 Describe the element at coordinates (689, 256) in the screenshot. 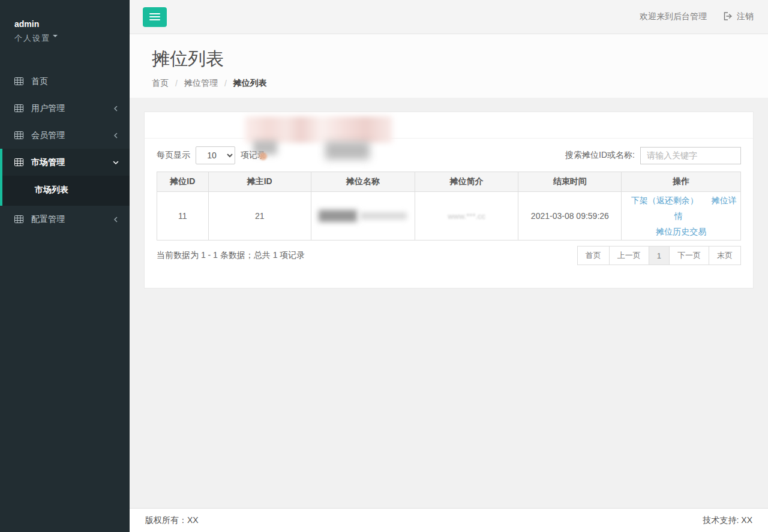

I see `pagination-next-button: 下一页` at that location.